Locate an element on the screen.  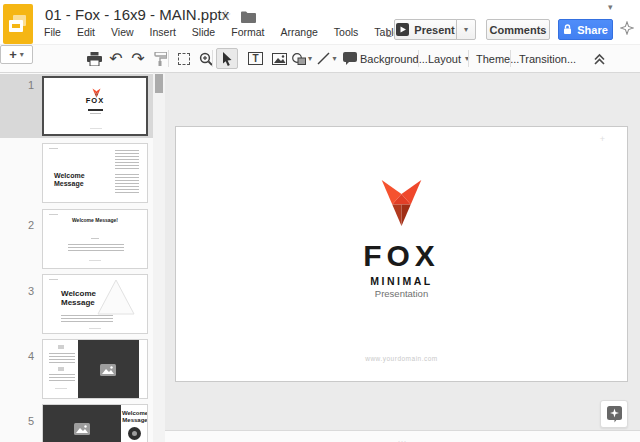
menu-file: File is located at coordinates (52, 32).